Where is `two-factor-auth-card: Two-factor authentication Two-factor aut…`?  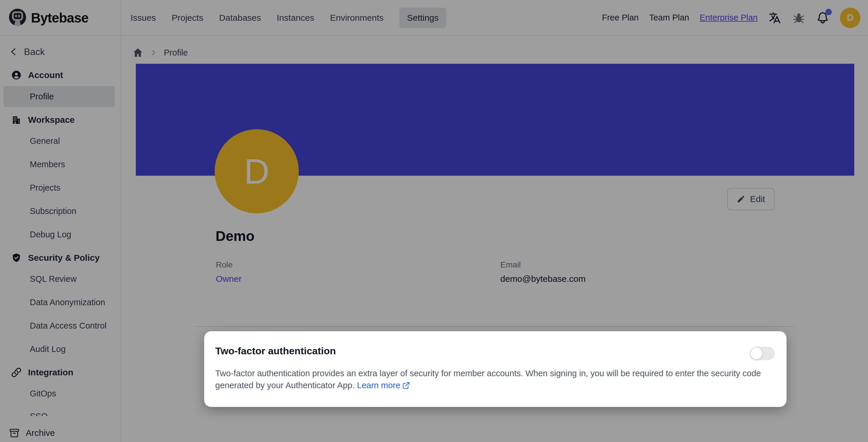 two-factor-auth-card: Two-factor authentication Two-factor aut… is located at coordinates (495, 369).